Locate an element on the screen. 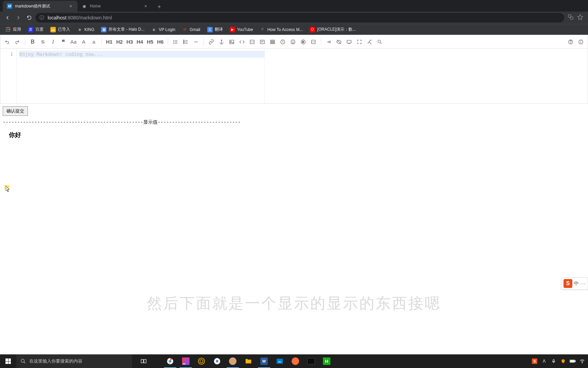 Image resolution: width=588 pixels, height=368 pixels. italic-button: I is located at coordinates (53, 42).